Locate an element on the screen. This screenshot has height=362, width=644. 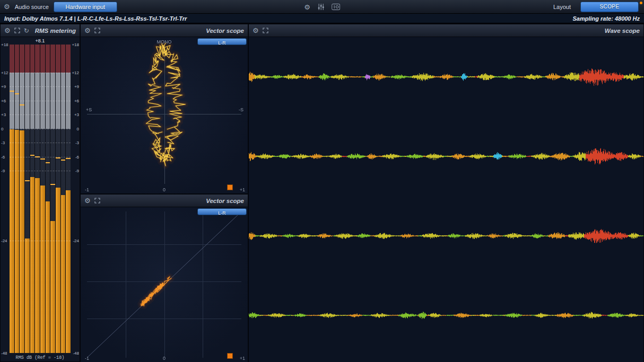
rms-meter: +18+12+9+6+30-3-6-9-24-48 +18+12+9+6+30-… is located at coordinates (40, 199).